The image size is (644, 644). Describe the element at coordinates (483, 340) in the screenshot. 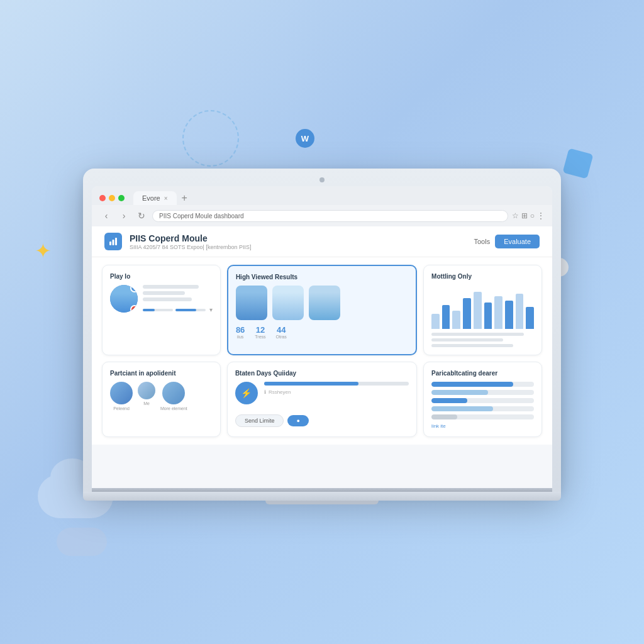

I see `chart-lines` at that location.